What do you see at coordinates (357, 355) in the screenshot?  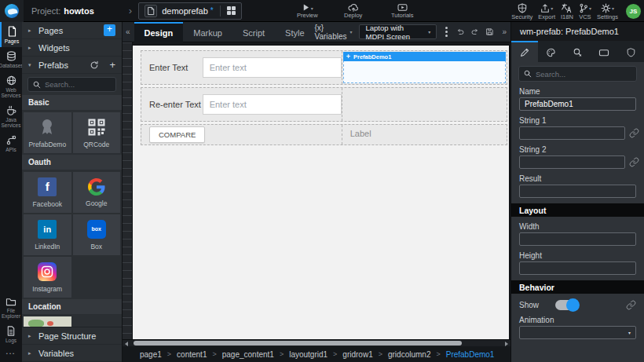 I see `breadcrumb-gridrow1: gridrow1` at bounding box center [357, 355].